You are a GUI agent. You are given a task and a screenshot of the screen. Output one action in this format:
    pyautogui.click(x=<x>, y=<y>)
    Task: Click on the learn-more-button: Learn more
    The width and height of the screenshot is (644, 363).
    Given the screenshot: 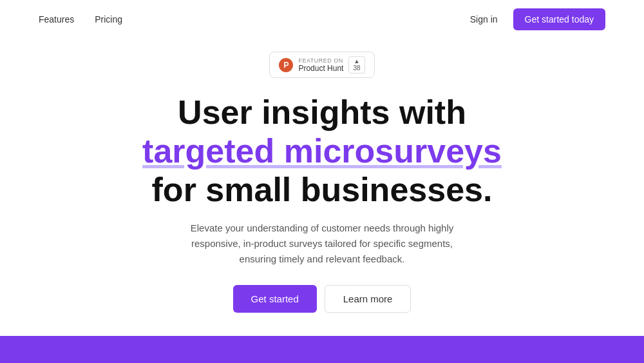 What is the action you would take?
    pyautogui.click(x=368, y=299)
    